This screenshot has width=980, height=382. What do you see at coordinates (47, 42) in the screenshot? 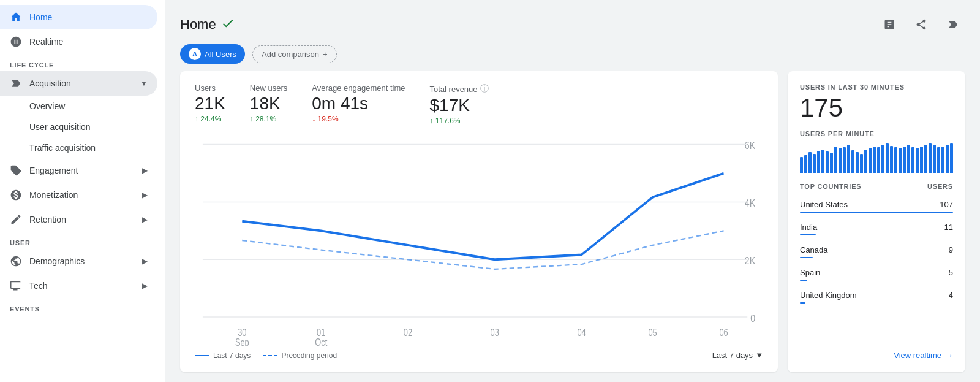
I see `sidebar-realtime-label: Realtime` at bounding box center [47, 42].